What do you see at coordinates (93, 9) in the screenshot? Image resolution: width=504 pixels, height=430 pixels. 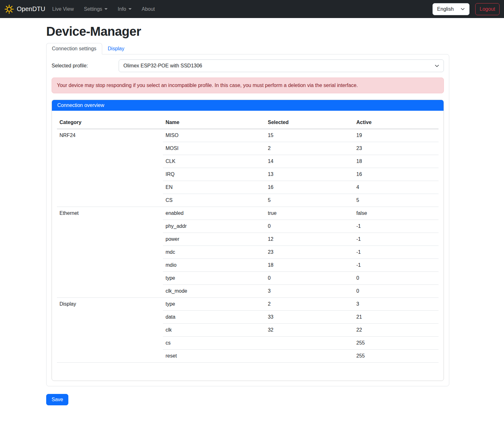 I see `nav-item-label: Settings` at bounding box center [93, 9].